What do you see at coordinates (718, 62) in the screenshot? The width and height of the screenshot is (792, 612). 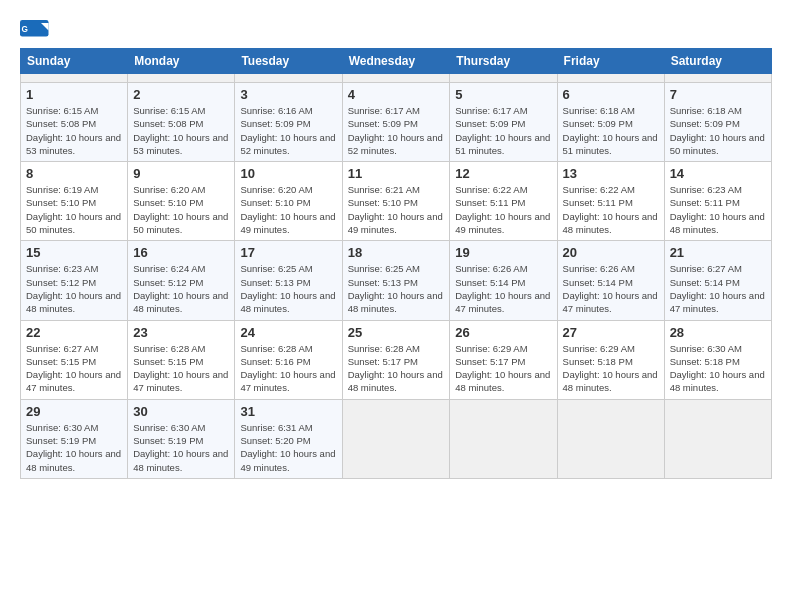 I see `day-header-saturday: Saturday` at bounding box center [718, 62].